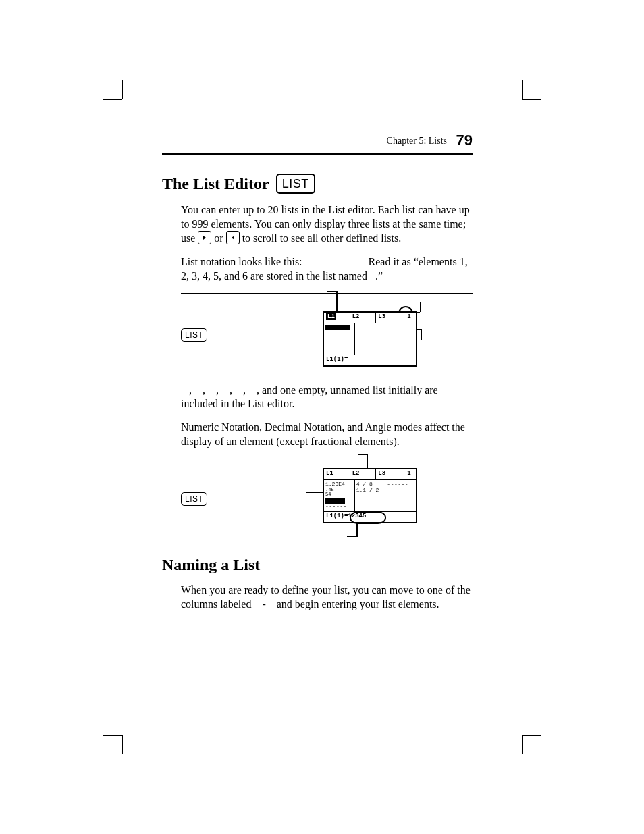 The width and height of the screenshot is (644, 834). Describe the element at coordinates (368, 517) in the screenshot. I see `callout-oval-icon` at that location.